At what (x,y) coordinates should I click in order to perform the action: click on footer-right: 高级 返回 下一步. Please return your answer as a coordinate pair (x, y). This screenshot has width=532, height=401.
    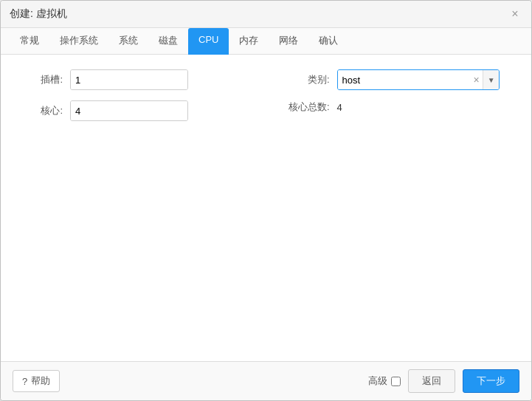
    Looking at the image, I should click on (444, 381).